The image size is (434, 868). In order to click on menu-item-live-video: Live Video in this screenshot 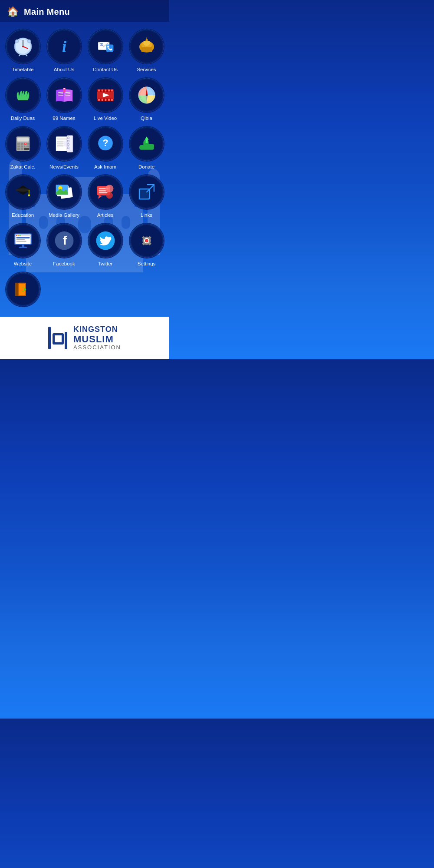, I will do `click(105, 99)`.